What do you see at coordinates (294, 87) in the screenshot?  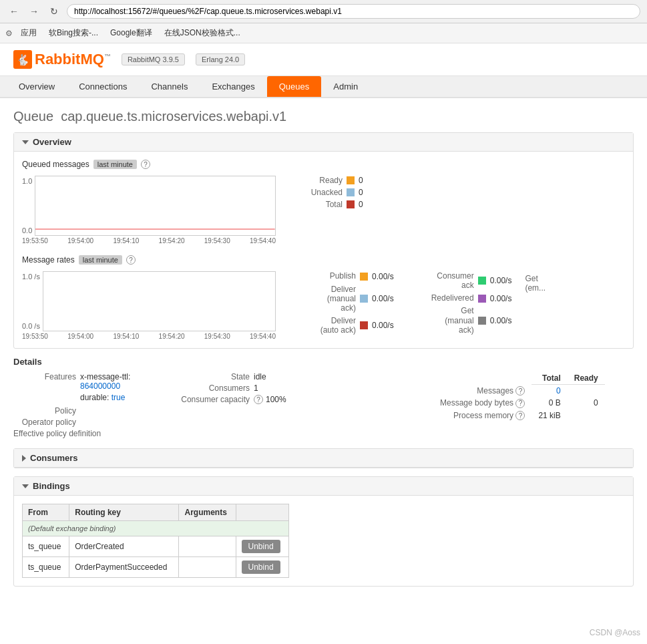 I see `tab-queues: Queues` at bounding box center [294, 87].